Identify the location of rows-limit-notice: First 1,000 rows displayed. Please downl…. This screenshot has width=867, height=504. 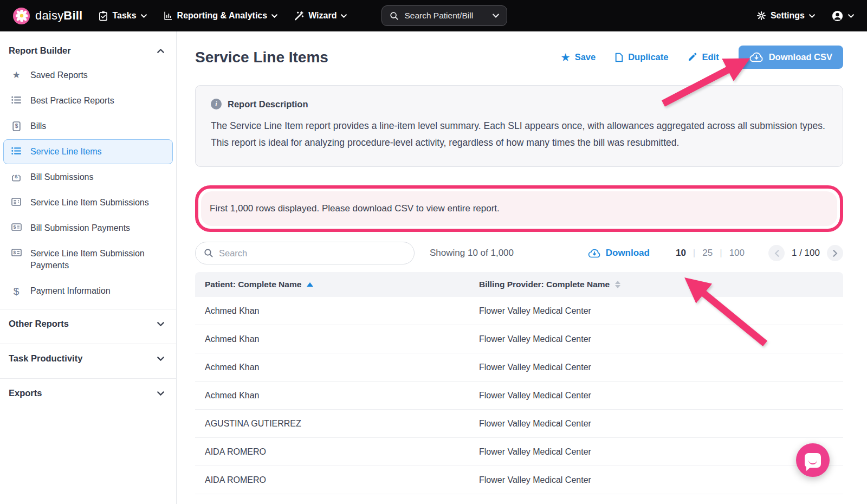
(519, 209).